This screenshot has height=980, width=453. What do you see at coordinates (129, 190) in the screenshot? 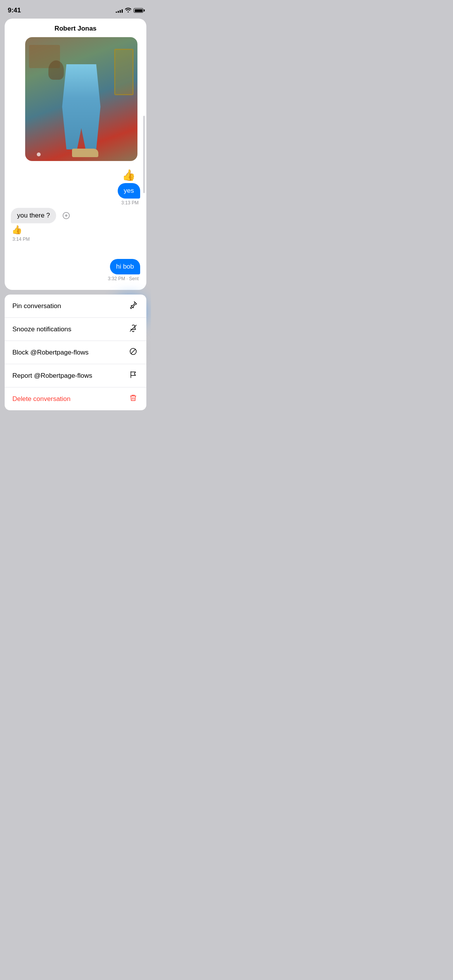
I see `bubble-yes-text: yes` at bounding box center [129, 190].